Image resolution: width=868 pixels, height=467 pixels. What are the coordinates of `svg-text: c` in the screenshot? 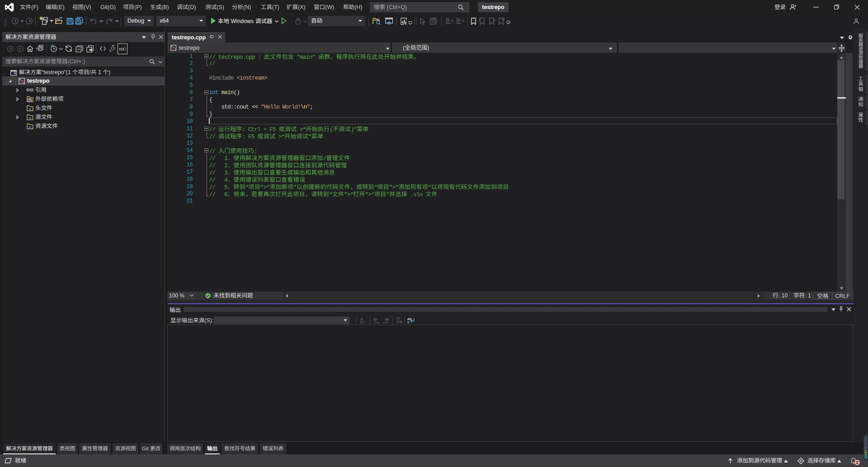 It's located at (409, 322).